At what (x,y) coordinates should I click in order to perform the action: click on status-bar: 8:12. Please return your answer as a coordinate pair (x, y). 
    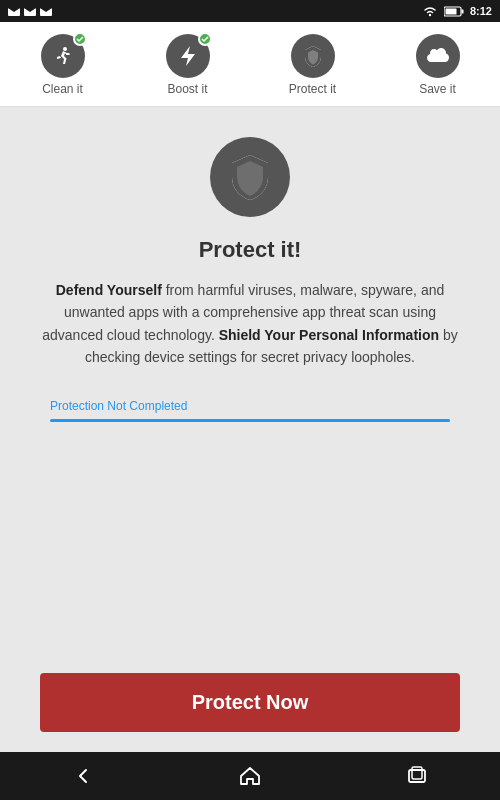
    Looking at the image, I should click on (250, 11).